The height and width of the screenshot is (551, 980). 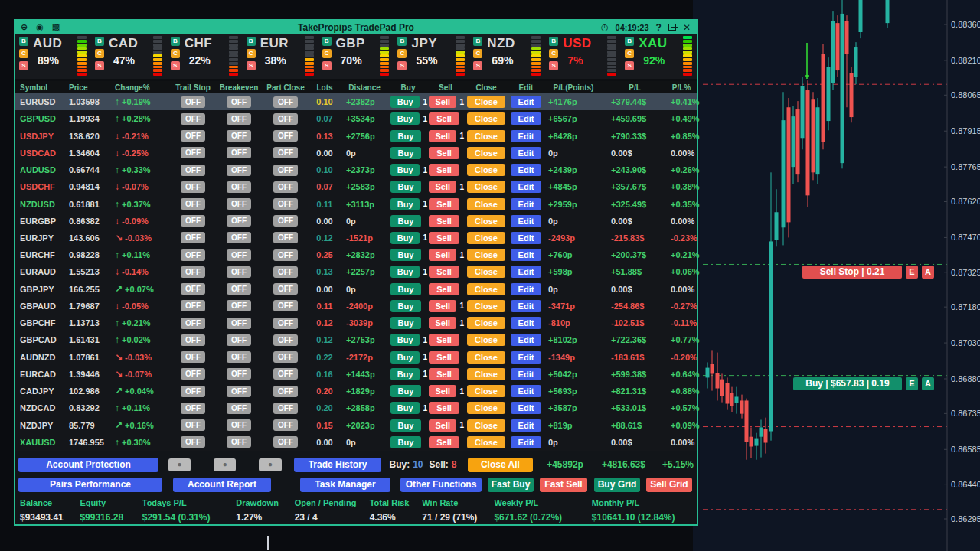 I want to click on buy-position-label: Buy | $657.83 | 0.19EA, so click(x=864, y=384).